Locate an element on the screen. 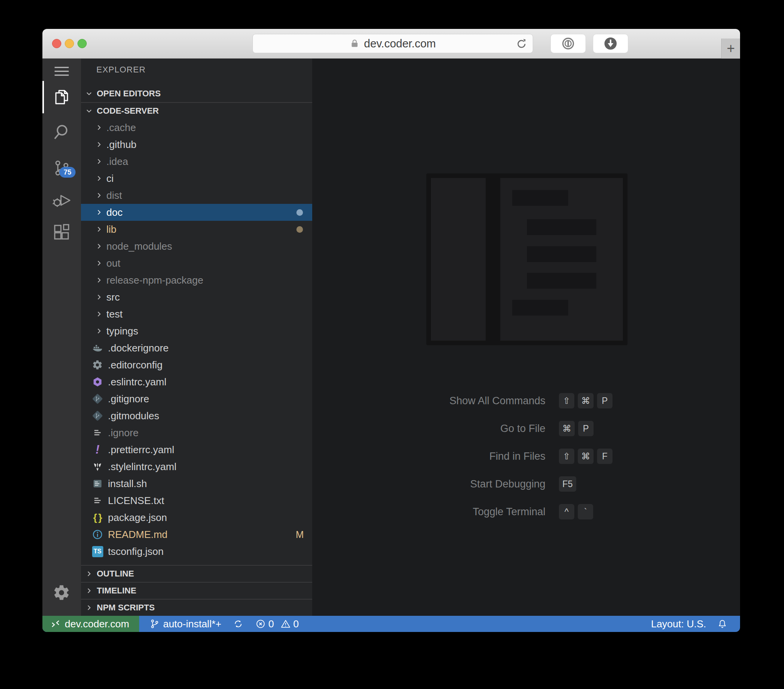  tree-item-label: doc is located at coordinates (114, 213).